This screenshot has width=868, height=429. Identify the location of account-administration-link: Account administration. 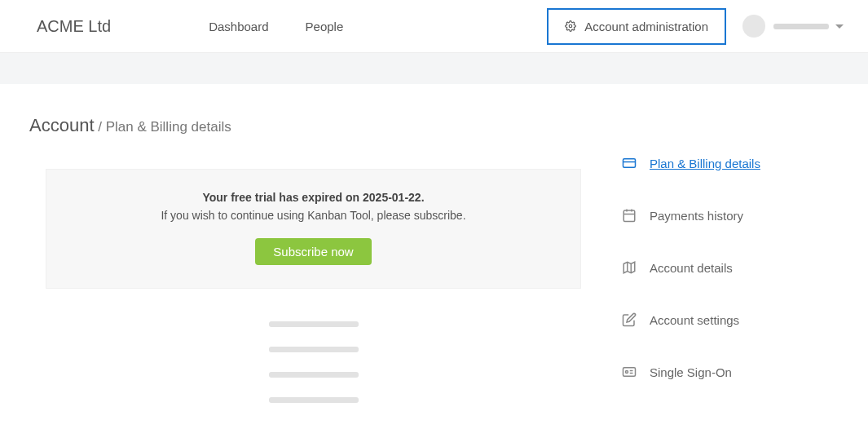
(637, 26).